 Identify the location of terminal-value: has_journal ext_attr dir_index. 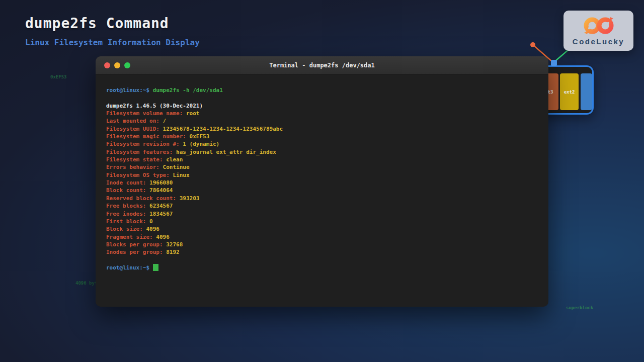
(226, 152).